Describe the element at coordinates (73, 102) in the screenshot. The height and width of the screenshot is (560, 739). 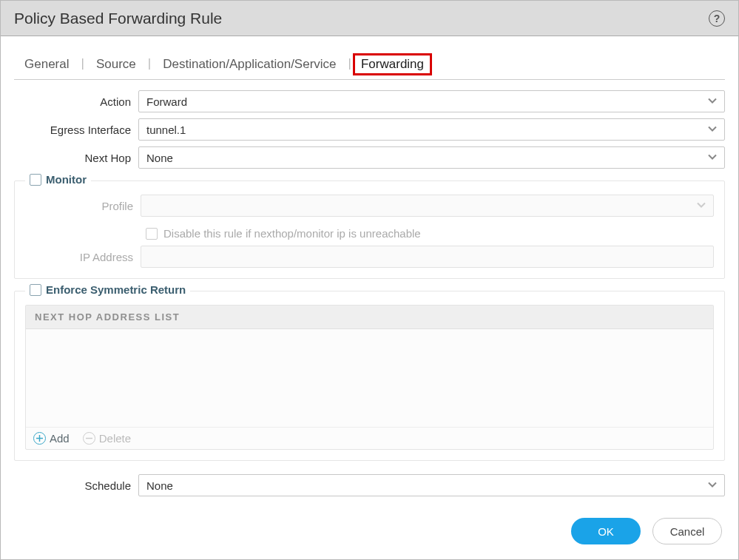
I see `action-label: Action` at that location.